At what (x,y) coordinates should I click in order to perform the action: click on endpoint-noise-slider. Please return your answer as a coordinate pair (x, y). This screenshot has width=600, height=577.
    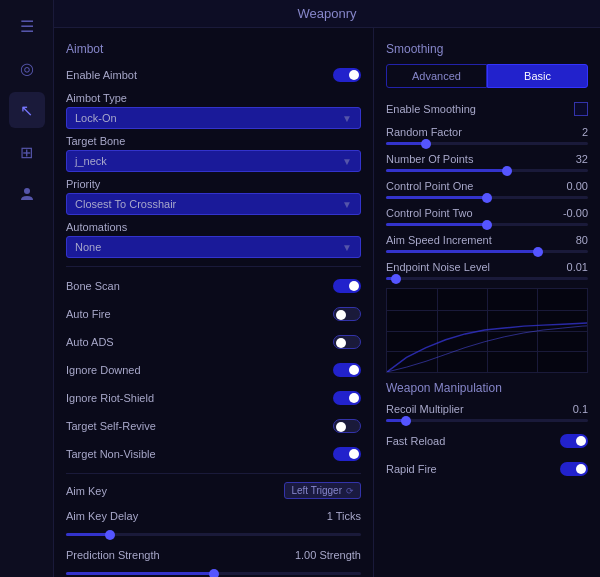
    Looking at the image, I should click on (487, 278).